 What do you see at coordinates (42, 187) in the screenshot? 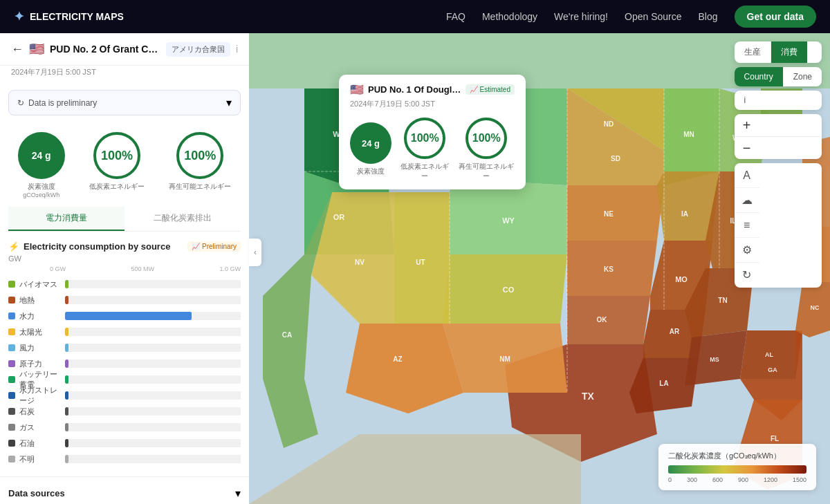
I see `carbon-intensity-label: 炭素強度` at bounding box center [42, 187].